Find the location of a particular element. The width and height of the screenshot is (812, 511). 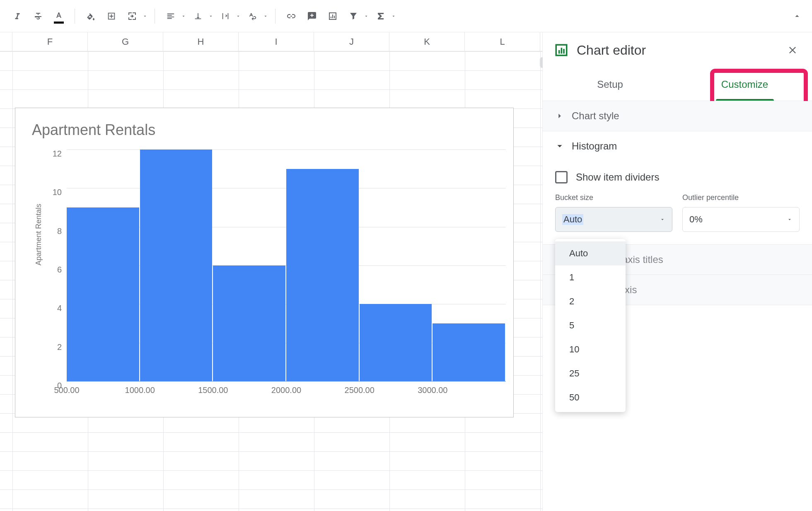

outlier-percentile-select: 0% is located at coordinates (741, 219).